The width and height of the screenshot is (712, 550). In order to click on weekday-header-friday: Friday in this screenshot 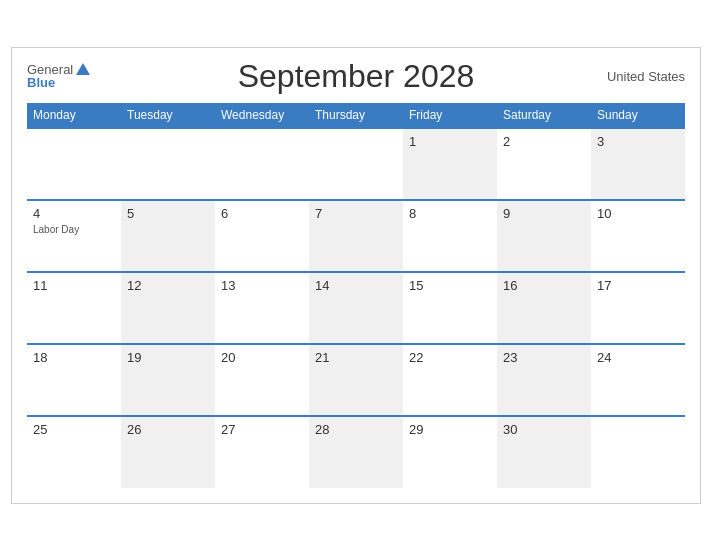, I will do `click(450, 116)`.